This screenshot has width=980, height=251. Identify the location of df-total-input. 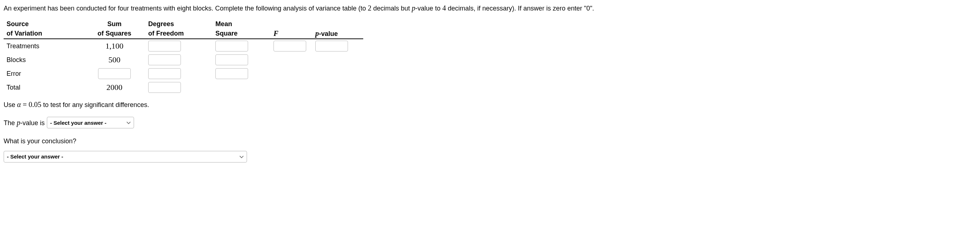
(164, 87).